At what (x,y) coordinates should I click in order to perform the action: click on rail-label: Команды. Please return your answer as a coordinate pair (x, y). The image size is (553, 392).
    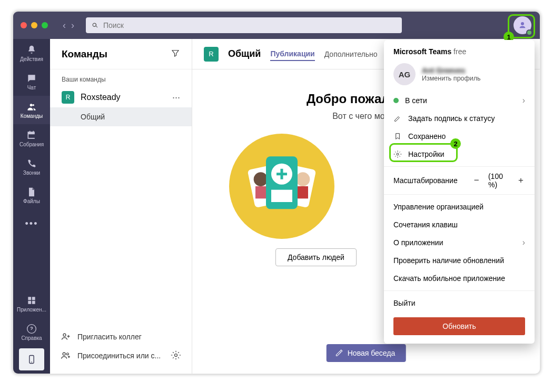
    Looking at the image, I should click on (32, 116).